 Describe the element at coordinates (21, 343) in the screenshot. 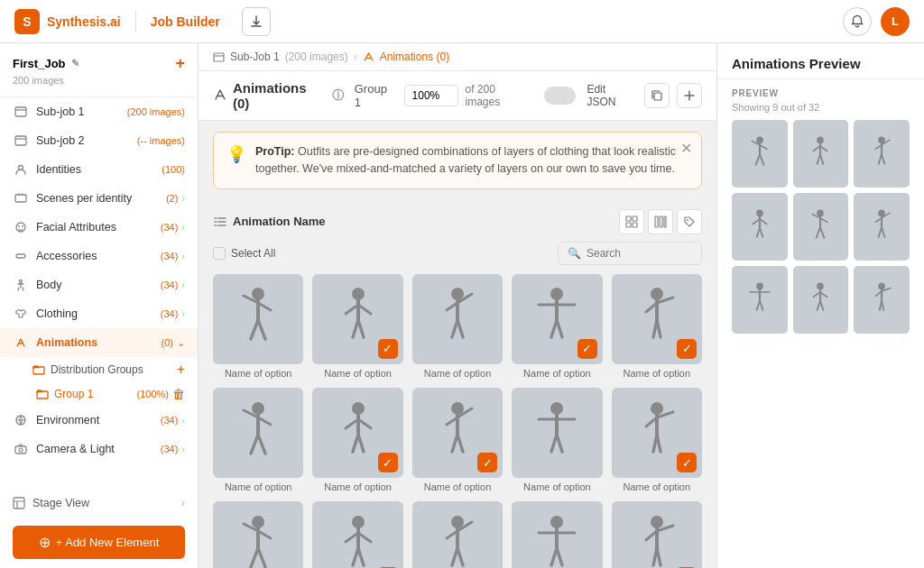

I see `animations-icon` at that location.